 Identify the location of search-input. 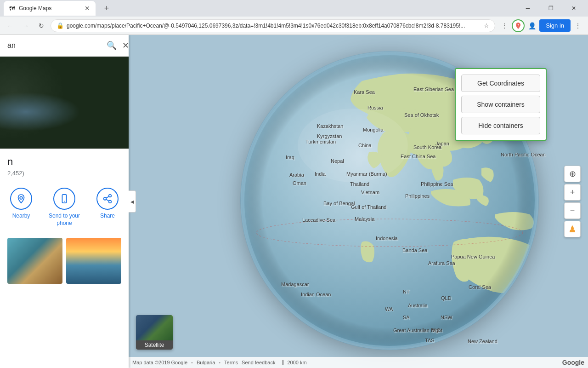
(53, 46).